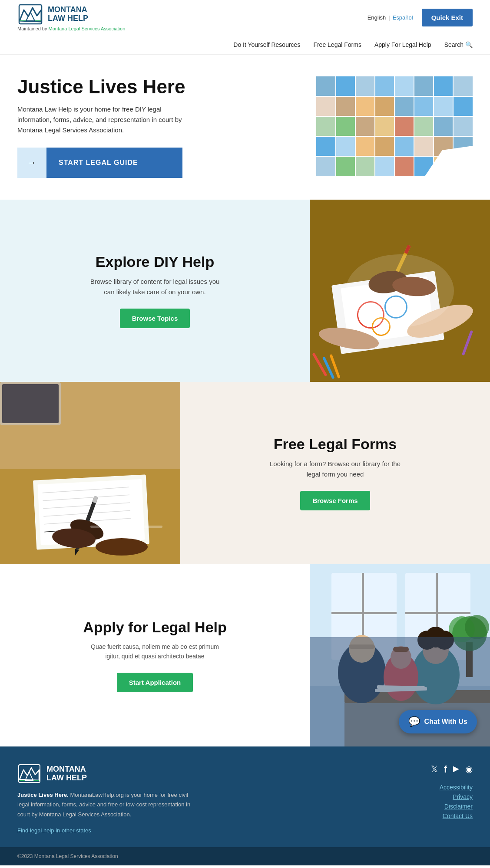 This screenshot has width=490, height=868. I want to click on diy-photo-svg, so click(400, 291).